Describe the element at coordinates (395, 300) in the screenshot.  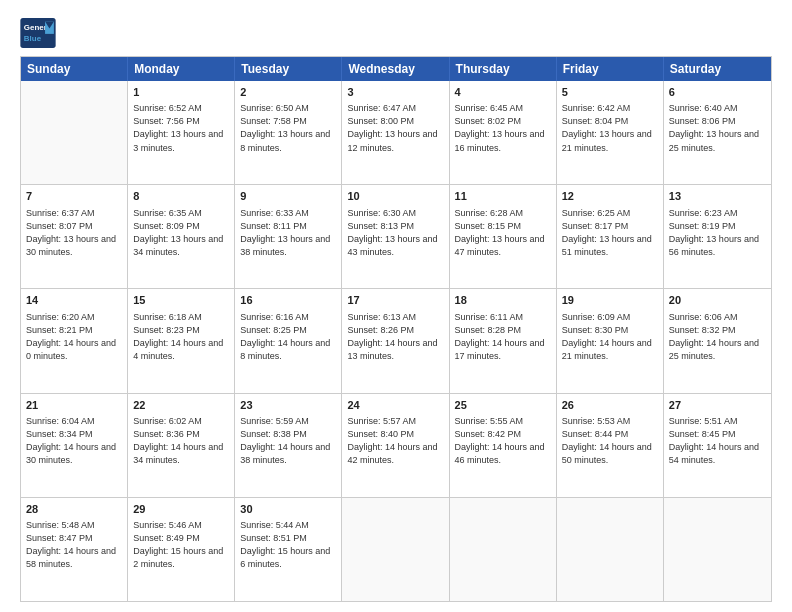
I see `day-number: 17` at that location.